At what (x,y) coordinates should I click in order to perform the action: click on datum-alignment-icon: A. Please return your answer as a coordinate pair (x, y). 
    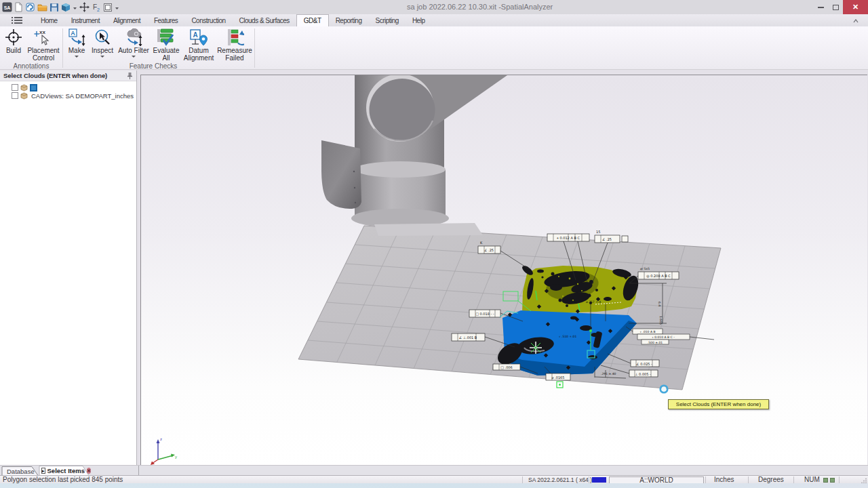
    Looking at the image, I should click on (199, 37).